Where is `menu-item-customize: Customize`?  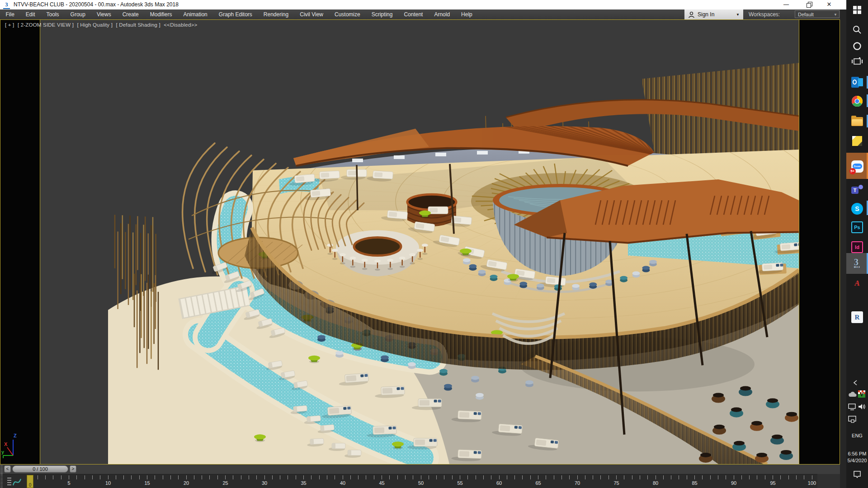
menu-item-customize: Customize is located at coordinates (348, 14).